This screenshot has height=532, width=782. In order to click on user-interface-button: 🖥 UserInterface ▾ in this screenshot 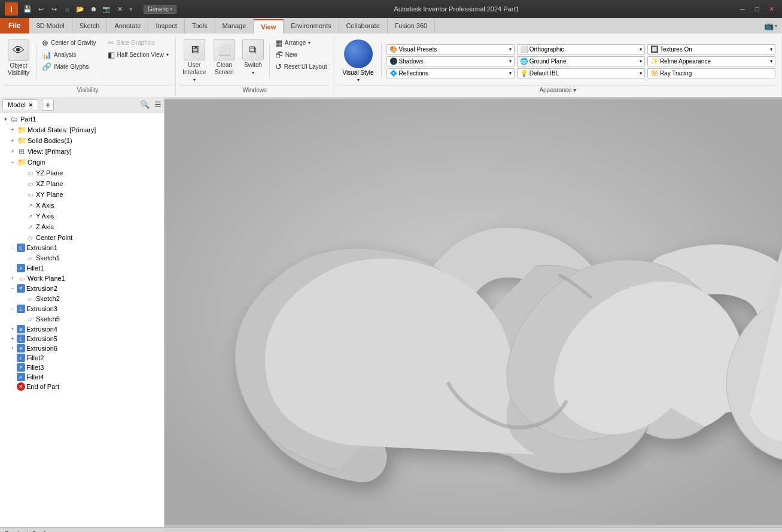, I will do `click(194, 61)`.